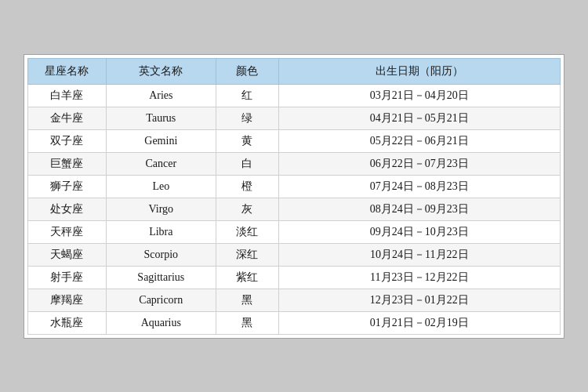 The image size is (588, 392). What do you see at coordinates (247, 96) in the screenshot?
I see `cell-color: 红` at bounding box center [247, 96].